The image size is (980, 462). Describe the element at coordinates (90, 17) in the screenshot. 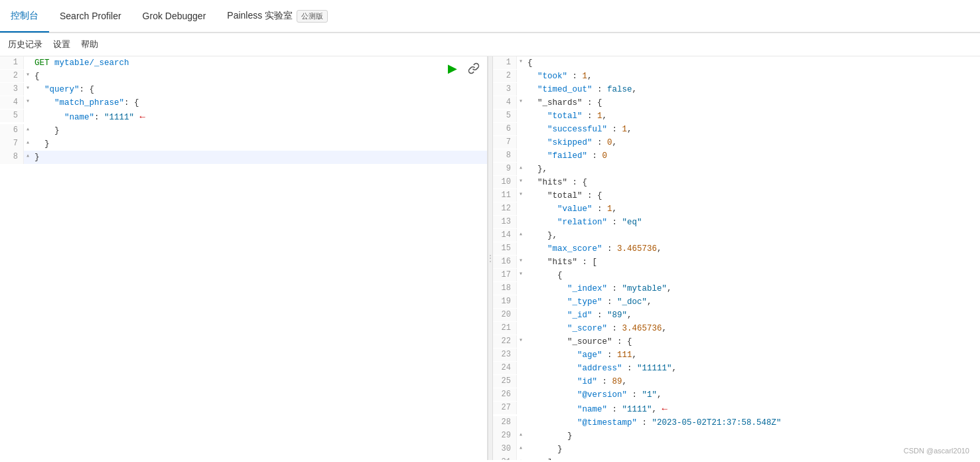

I see `tab-search-profiler: Search Profiler` at that location.